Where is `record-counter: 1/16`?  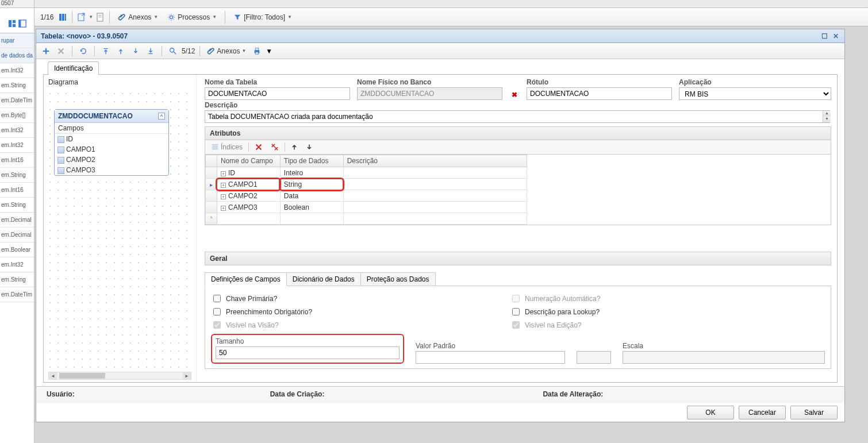 record-counter: 1/16 is located at coordinates (47, 17).